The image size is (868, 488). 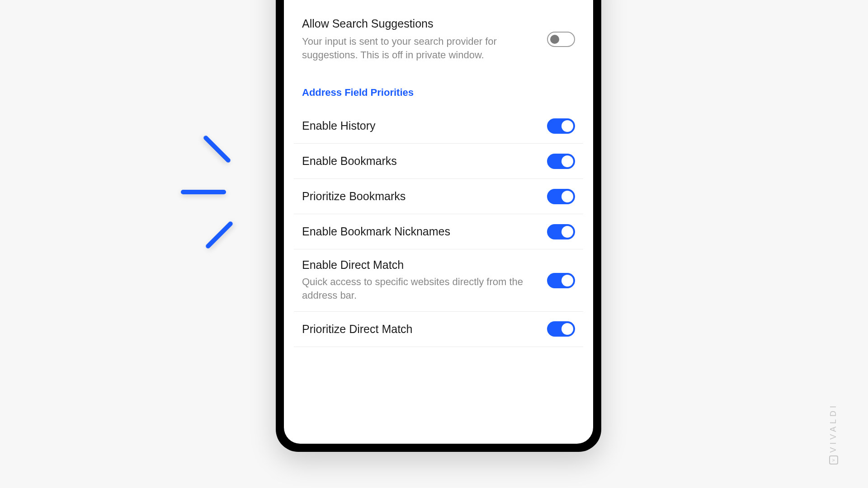 What do you see at coordinates (420, 48) in the screenshot?
I see `setting-description: Your input is sent to your search provid…` at bounding box center [420, 48].